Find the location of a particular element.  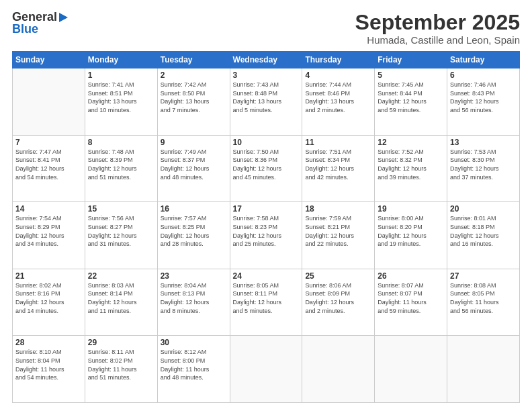

day-number: 23 is located at coordinates (193, 276).